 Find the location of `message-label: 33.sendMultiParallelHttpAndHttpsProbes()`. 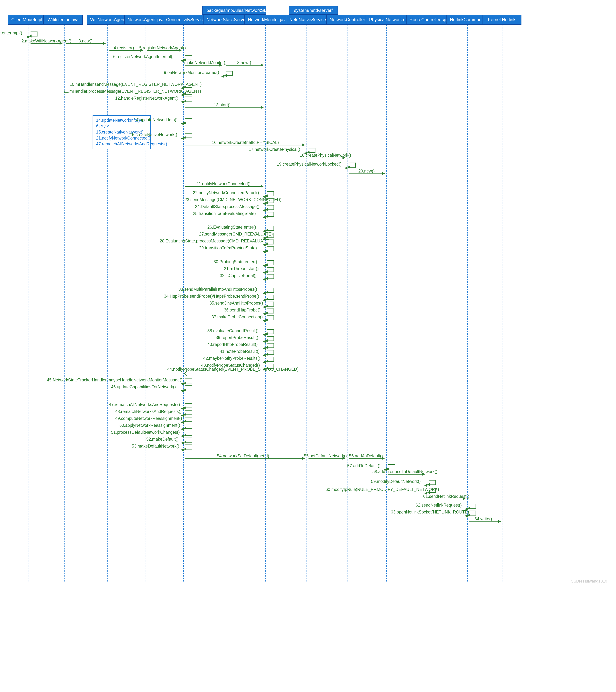

message-label: 33.sendMultiParallelHttpAndHttpsProbes() is located at coordinates (218, 289).